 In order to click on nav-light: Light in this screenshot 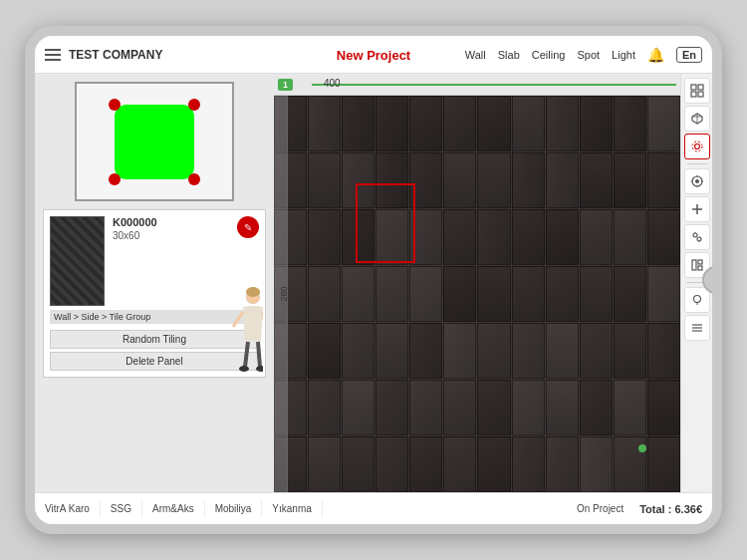, I will do `click(623, 55)`.